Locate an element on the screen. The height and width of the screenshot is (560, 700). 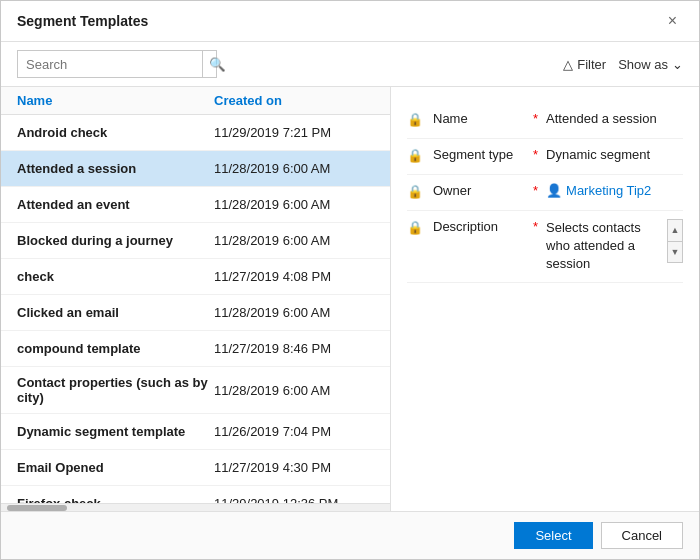
row-date: 11/27/2019 4:08 PM is located at coordinates (294, 276).